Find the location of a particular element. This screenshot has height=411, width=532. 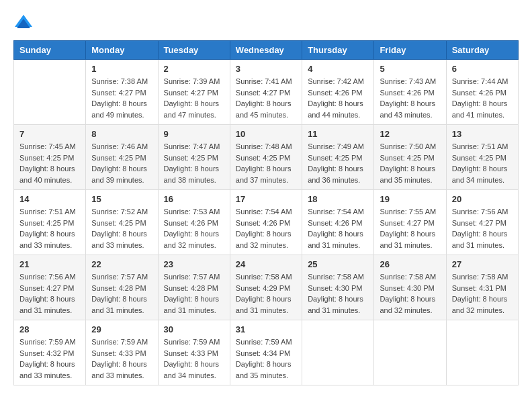

logo-icon is located at coordinates (24, 24).